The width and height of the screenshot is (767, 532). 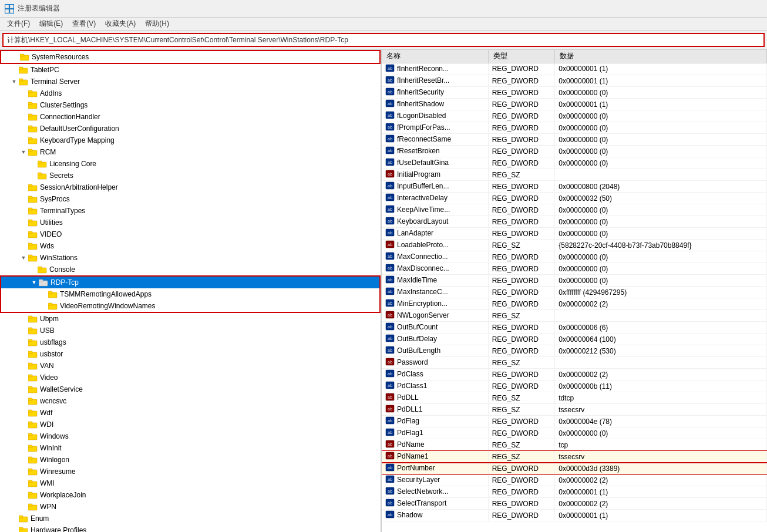 I want to click on value-row: ab PdFlag REG_DWORD 0x0000004e (78), so click(x=574, y=422).